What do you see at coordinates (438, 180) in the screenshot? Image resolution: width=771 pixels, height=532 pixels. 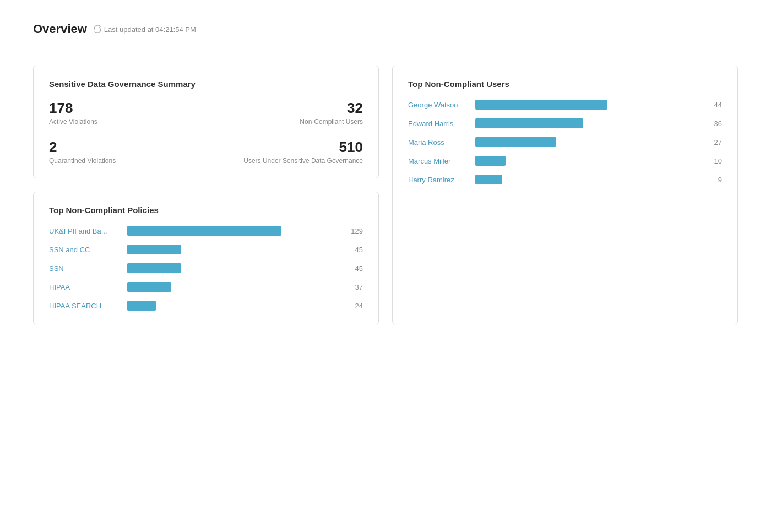 I see `user-bar-label: Harry Ramirez` at bounding box center [438, 180].